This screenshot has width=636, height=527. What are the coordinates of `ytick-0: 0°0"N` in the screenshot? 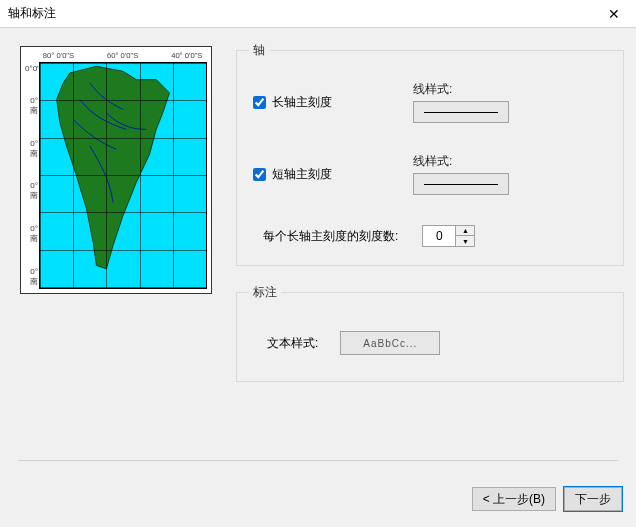 It's located at (32, 68).